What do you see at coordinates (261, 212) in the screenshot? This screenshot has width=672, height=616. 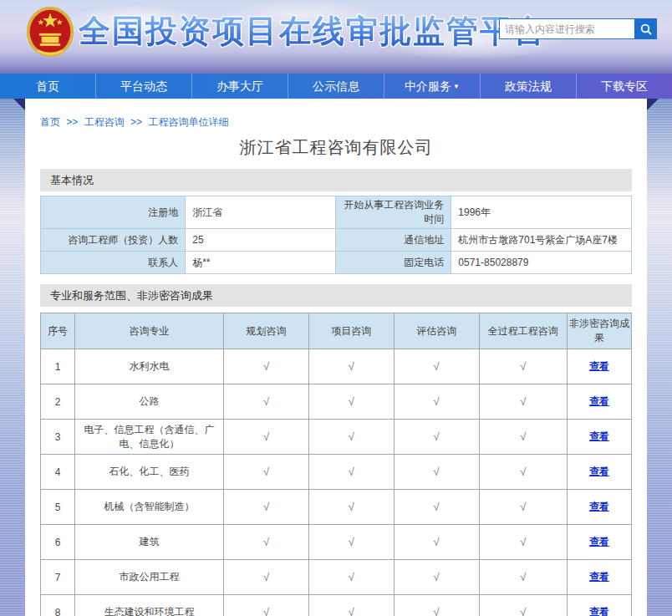 I see `info-value: 浙江省` at bounding box center [261, 212].